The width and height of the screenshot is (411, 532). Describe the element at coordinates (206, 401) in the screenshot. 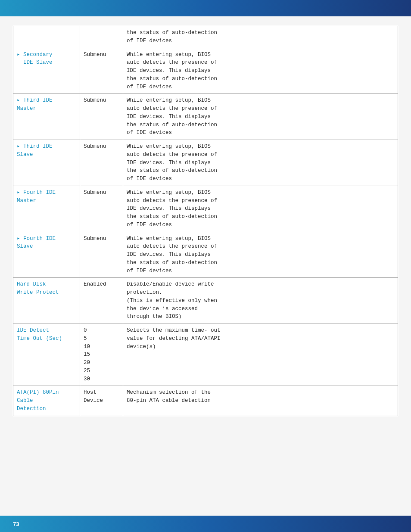

I see `table-row: ATA(PI) 80PinCableDetection HostDevice M…` at that location.